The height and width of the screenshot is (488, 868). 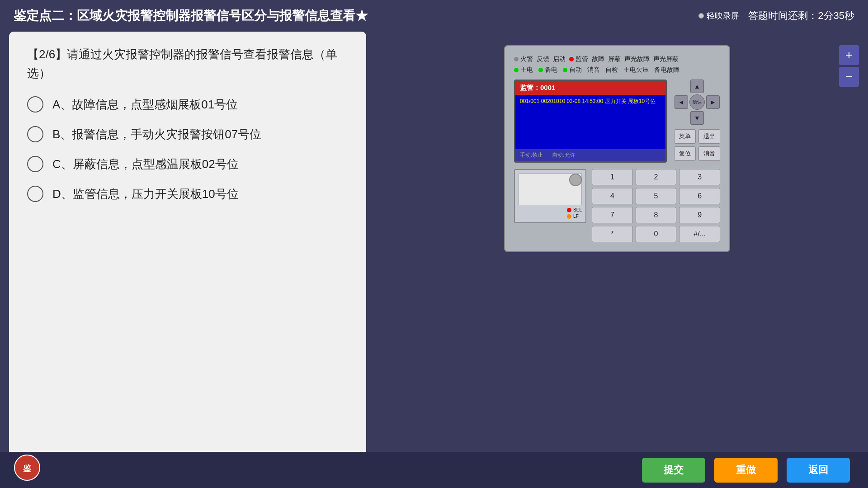 What do you see at coordinates (674, 470) in the screenshot?
I see `submit-button: 提交` at bounding box center [674, 470].